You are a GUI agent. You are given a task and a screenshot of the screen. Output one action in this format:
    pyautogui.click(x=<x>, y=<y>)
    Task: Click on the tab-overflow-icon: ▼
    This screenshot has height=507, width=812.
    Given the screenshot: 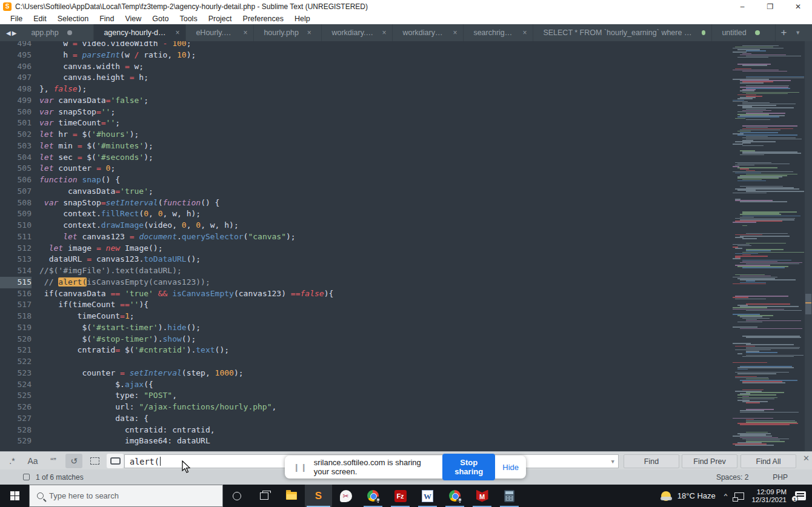 What is the action you would take?
    pyautogui.click(x=797, y=33)
    